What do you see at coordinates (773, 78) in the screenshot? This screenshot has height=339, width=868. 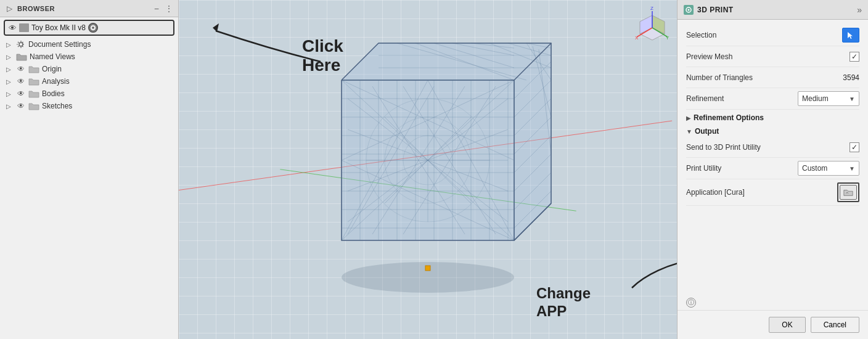 I see `triangles-row: Number of Triangles 3594` at bounding box center [773, 78].